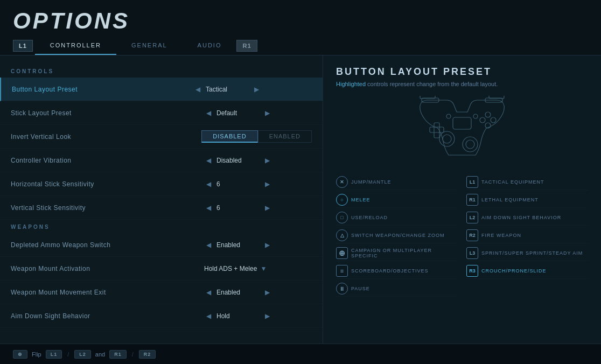 The height and width of the screenshot is (364, 601). What do you see at coordinates (267, 160) in the screenshot?
I see `arrow-right-vibration: ▶` at bounding box center [267, 160].